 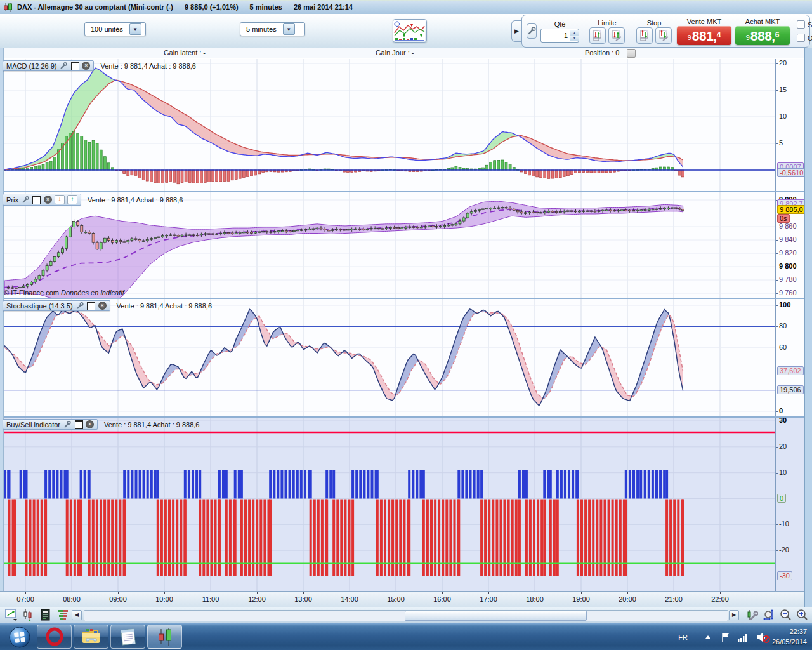 What do you see at coordinates (789, 637) in the screenshot?
I see `tray-clock: 22:37 26/05/2014` at bounding box center [789, 637].